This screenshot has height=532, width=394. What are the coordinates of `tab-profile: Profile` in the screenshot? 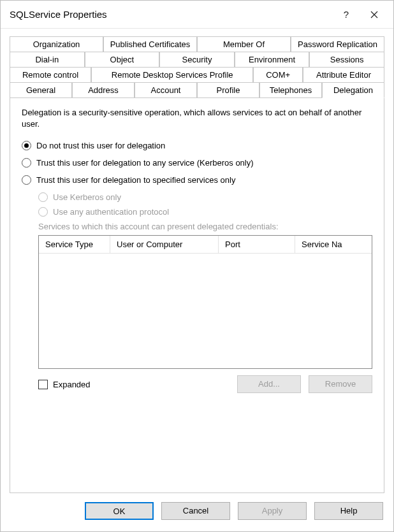 It's located at (228, 90).